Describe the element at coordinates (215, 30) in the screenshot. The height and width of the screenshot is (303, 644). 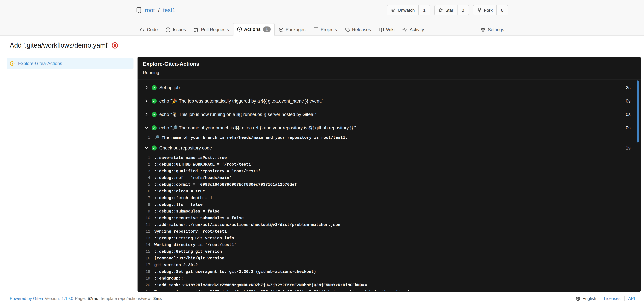
I see `tab-label: Pull Requests` at that location.